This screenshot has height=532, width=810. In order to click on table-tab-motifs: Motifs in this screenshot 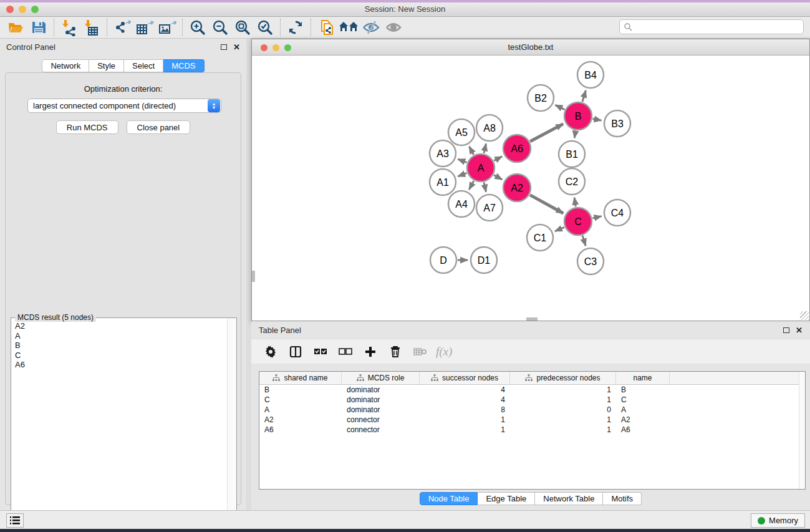, I will do `click(622, 499)`.